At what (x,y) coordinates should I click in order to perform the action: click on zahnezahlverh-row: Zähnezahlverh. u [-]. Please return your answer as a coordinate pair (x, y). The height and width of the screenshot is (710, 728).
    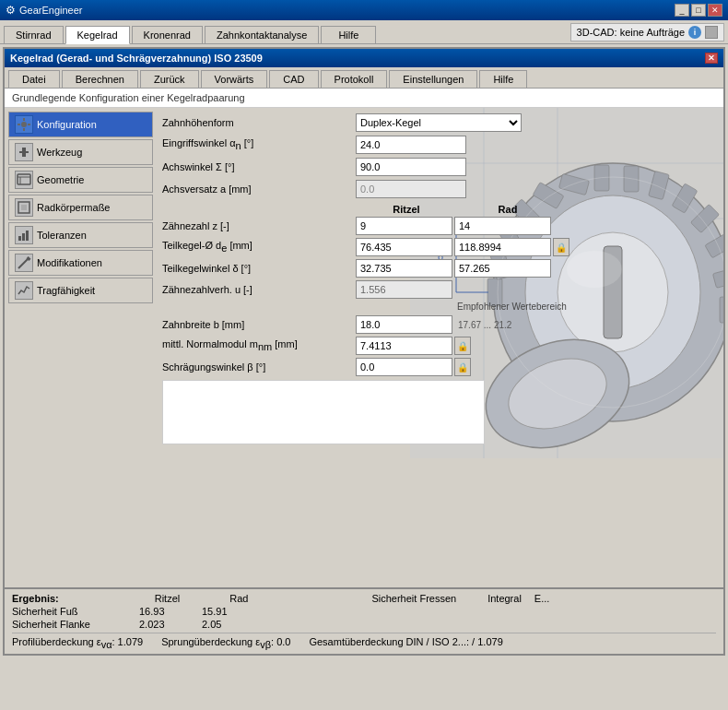
    Looking at the image, I should click on (440, 290).